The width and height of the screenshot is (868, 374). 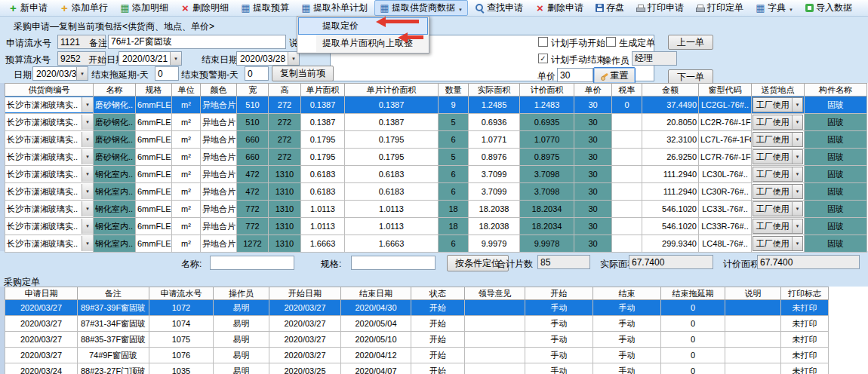 I want to click on generate-order-checkbox, so click(x=611, y=42).